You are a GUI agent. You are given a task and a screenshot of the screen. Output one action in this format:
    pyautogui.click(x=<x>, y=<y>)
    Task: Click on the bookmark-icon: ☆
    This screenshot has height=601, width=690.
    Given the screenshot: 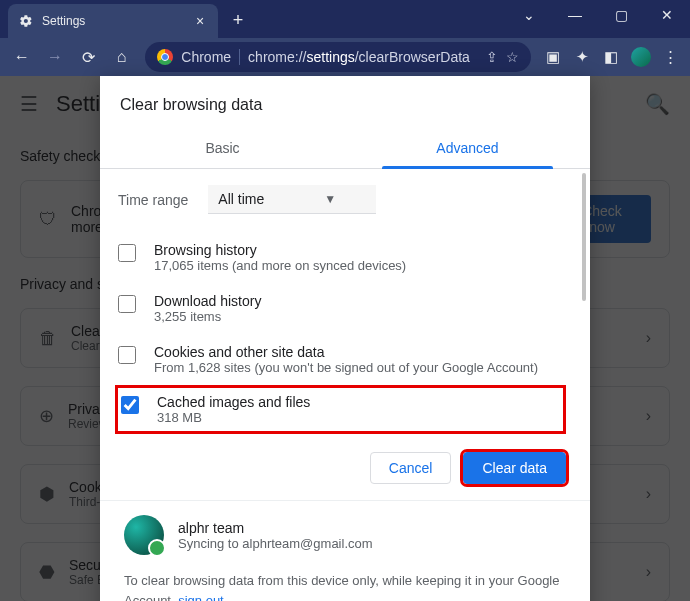 What is the action you would take?
    pyautogui.click(x=512, y=57)
    